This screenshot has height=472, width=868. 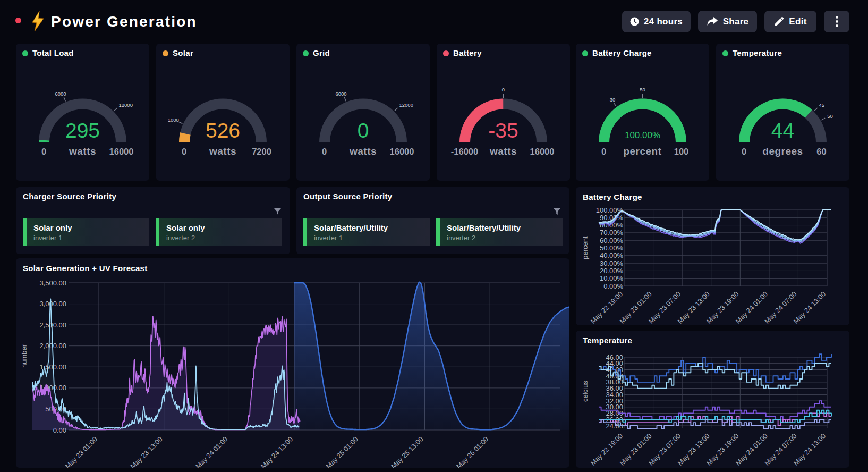 I want to click on svg-text: May 23 01:00, so click(x=81, y=452).